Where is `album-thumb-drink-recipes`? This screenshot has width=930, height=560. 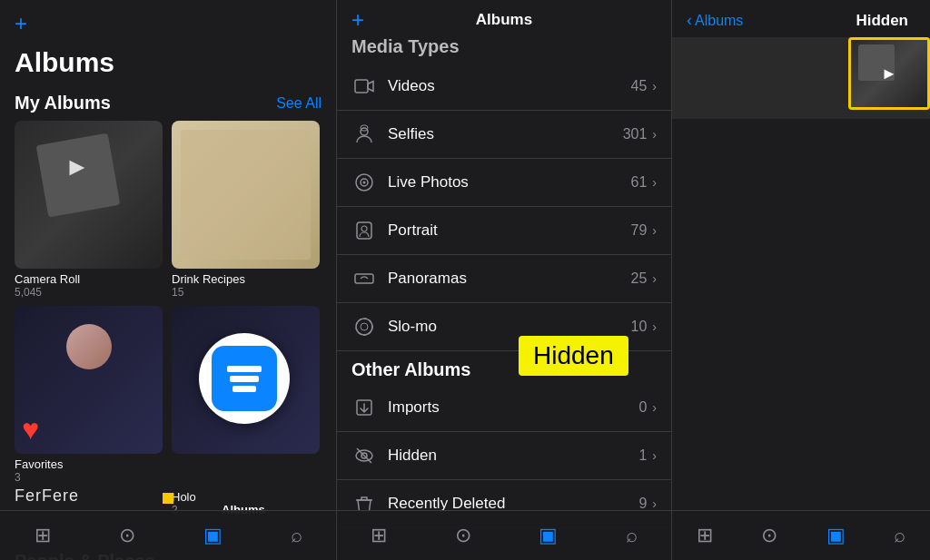 album-thumb-drink-recipes is located at coordinates (245, 194).